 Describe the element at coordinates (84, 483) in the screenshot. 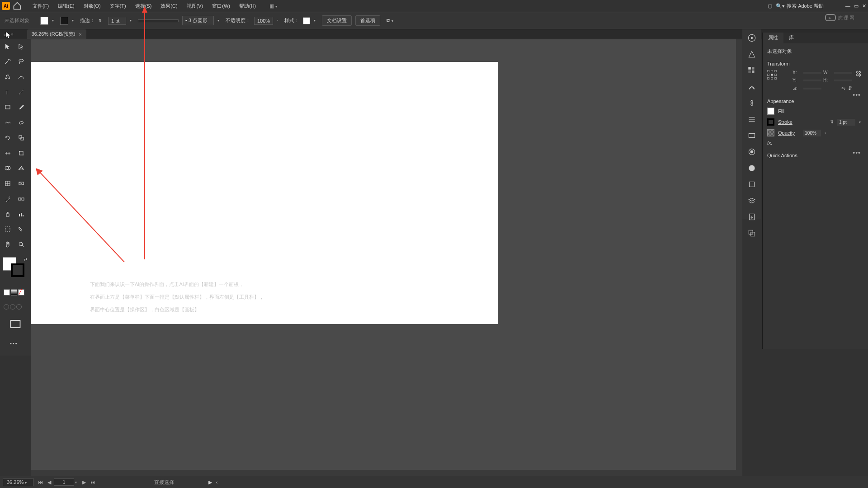

I see `next-page-icon: ▶` at that location.